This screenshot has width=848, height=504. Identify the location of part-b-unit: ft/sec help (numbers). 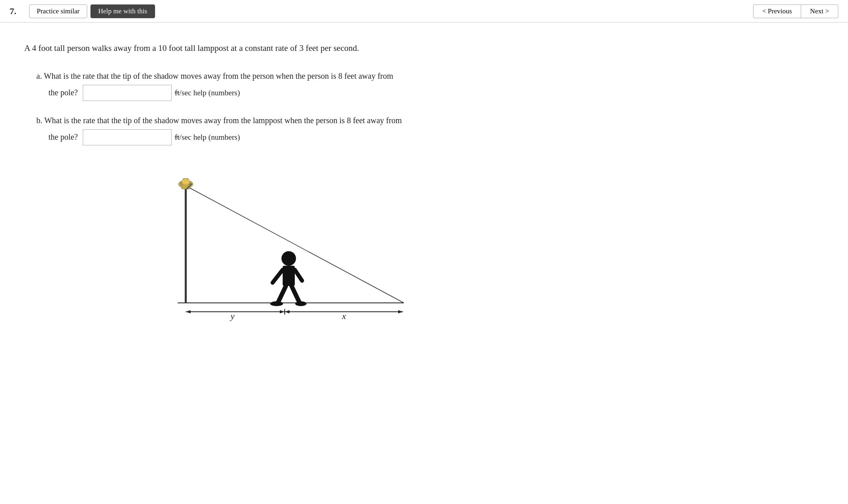
(208, 137).